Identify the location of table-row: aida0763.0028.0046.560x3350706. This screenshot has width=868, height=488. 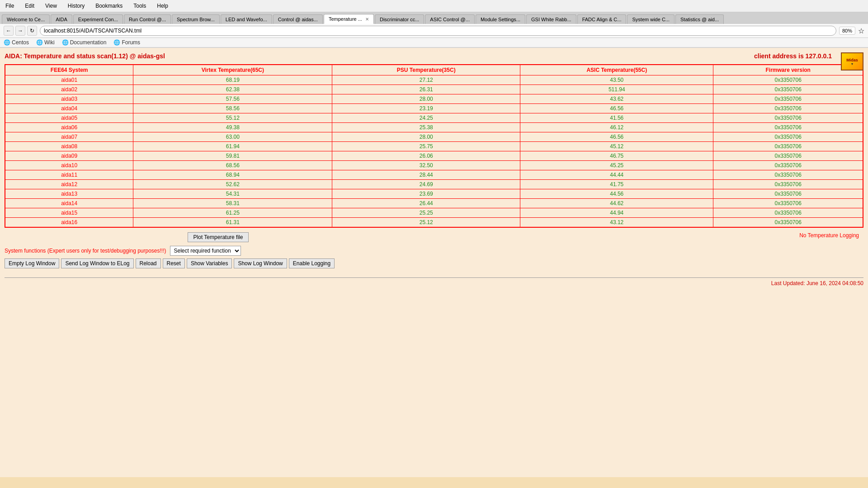
(434, 137).